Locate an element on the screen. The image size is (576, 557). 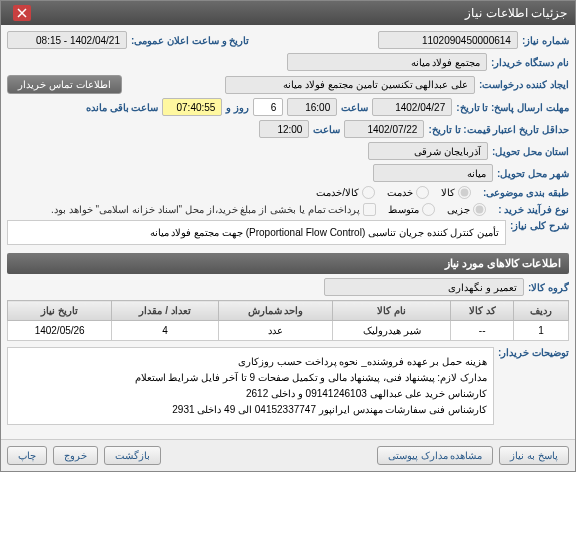
notes-line: مدارک لازم: پیشنهاد فنی، پیشنهاد مالی و … is located at coordinates (250, 378).